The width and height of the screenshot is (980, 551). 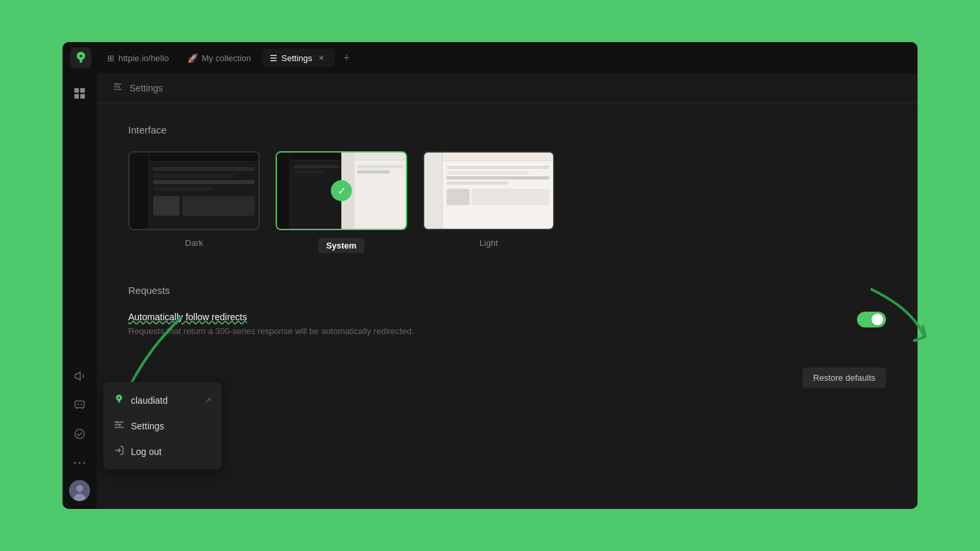 What do you see at coordinates (271, 323) in the screenshot?
I see `toggle-text: Automatically follow redirects Requests …` at bounding box center [271, 323].